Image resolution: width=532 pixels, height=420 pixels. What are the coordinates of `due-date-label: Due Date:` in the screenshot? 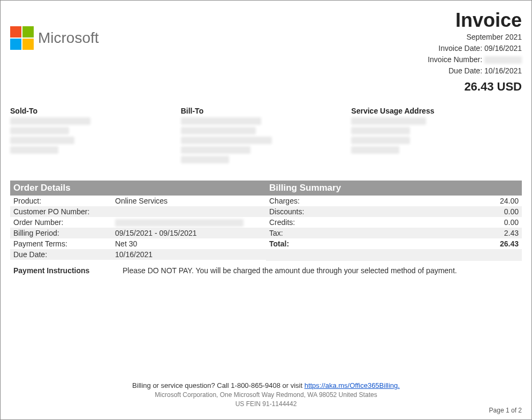 It's located at (467, 71).